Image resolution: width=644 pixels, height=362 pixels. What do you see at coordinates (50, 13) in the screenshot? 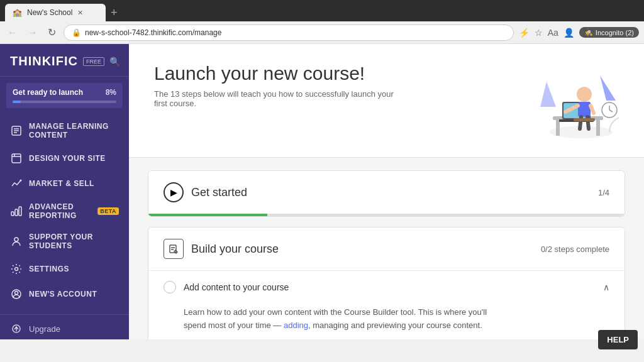
I see `tab-title: New's School` at bounding box center [50, 13].